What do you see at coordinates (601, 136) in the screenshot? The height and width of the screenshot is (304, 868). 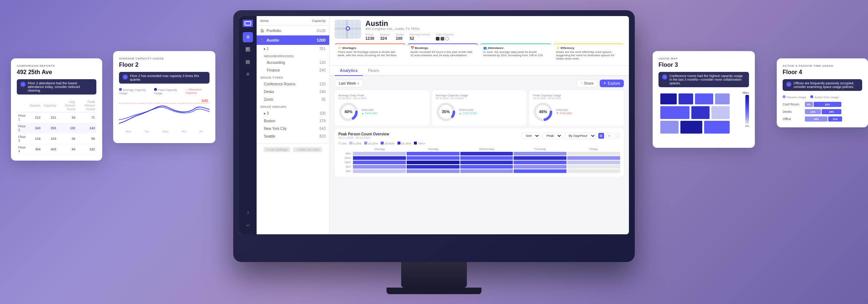 I see `grid-view-btn: ⊞` at bounding box center [601, 136].